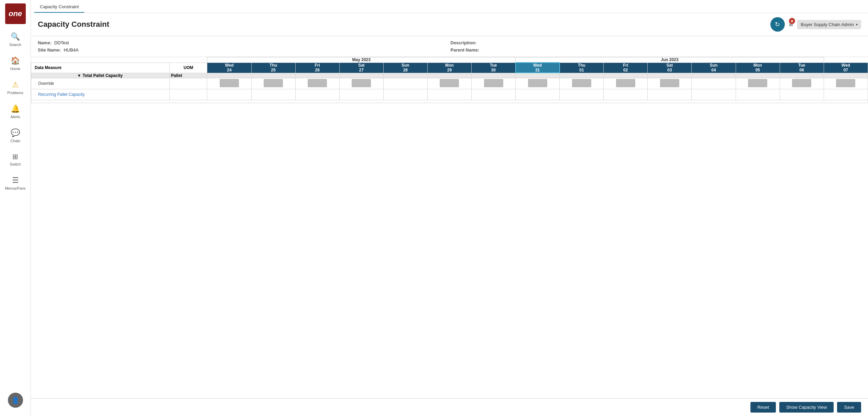  What do you see at coordinates (792, 21) in the screenshot?
I see `notification-badge: ★` at bounding box center [792, 21].